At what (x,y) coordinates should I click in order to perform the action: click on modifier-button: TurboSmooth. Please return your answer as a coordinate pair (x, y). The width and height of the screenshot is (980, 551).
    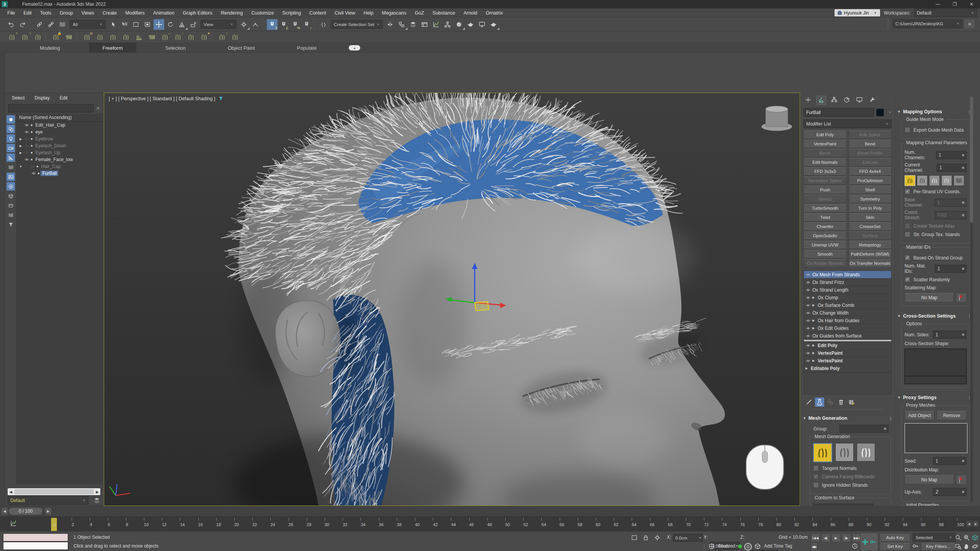
    Looking at the image, I should click on (825, 208).